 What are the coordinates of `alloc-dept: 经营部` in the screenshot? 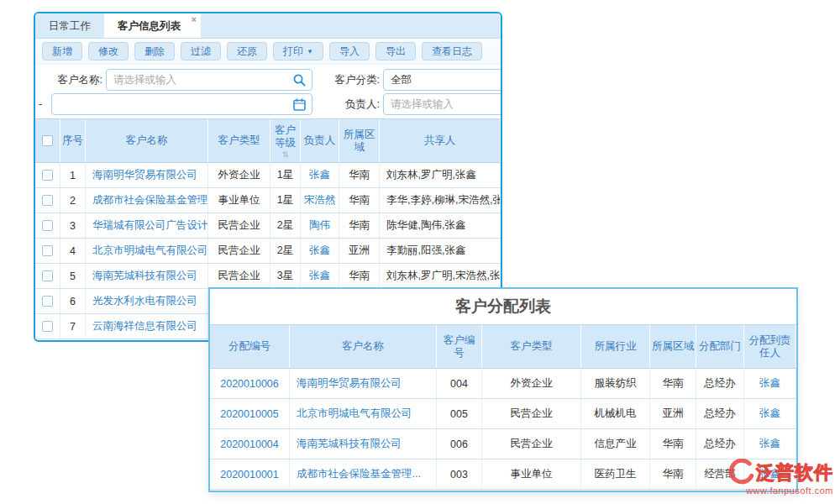 It's located at (721, 474).